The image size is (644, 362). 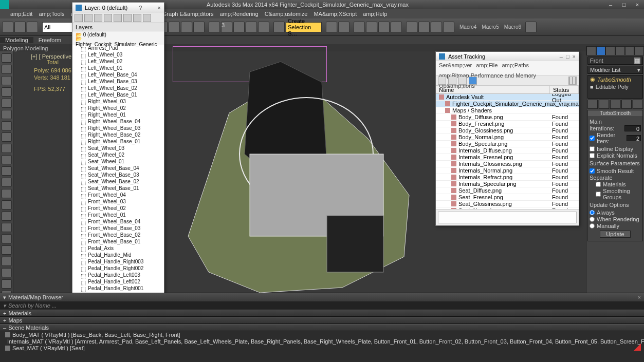 What do you see at coordinates (375, 14) in the screenshot?
I see `menu-help: amp;Help` at bounding box center [375, 14].